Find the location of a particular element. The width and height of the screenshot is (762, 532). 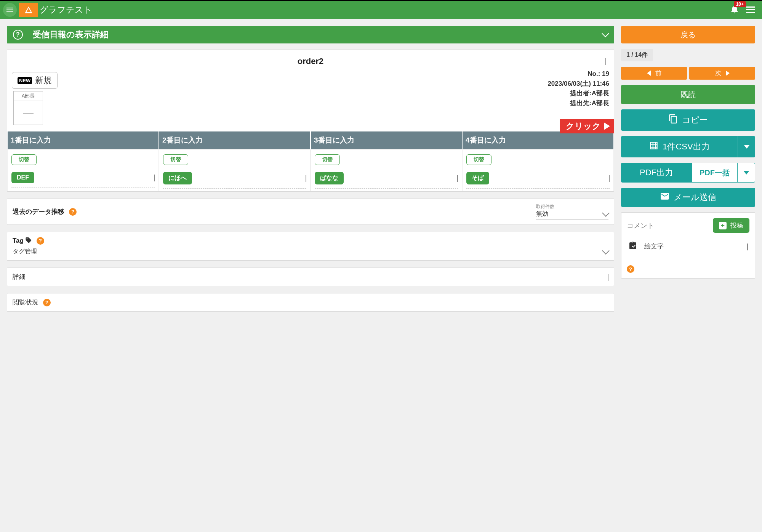

next-button: 次 is located at coordinates (722, 73).